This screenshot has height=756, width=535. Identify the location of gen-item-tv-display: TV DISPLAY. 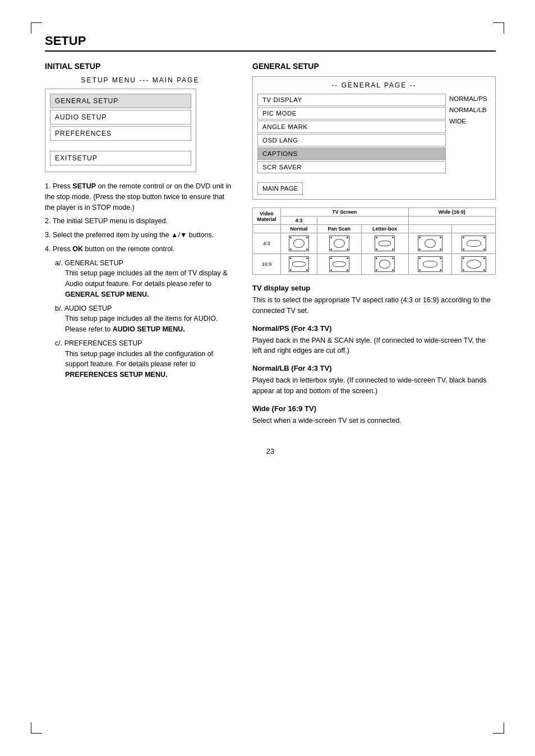
(352, 100).